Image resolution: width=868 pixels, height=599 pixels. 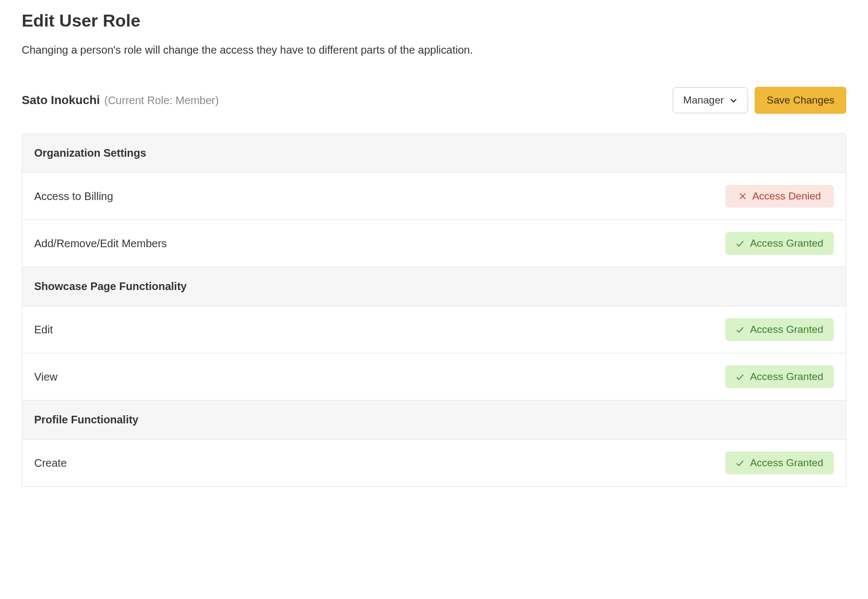 What do you see at coordinates (43, 330) in the screenshot?
I see `permission-label: Edit` at bounding box center [43, 330].